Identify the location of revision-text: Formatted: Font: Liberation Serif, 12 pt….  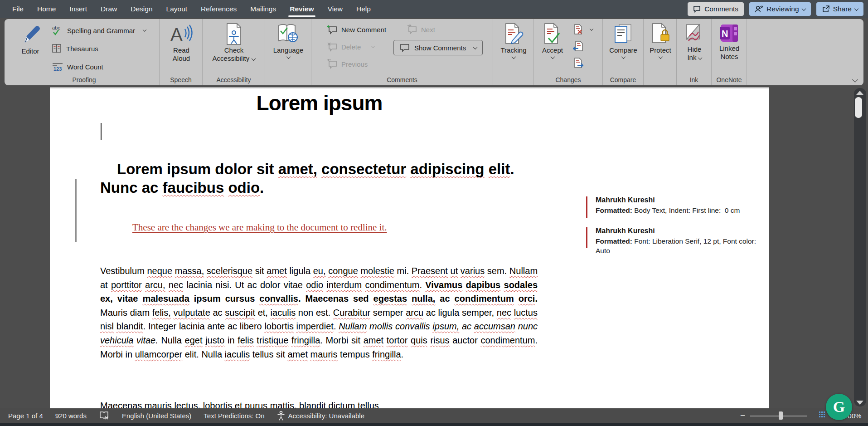
(679, 246).